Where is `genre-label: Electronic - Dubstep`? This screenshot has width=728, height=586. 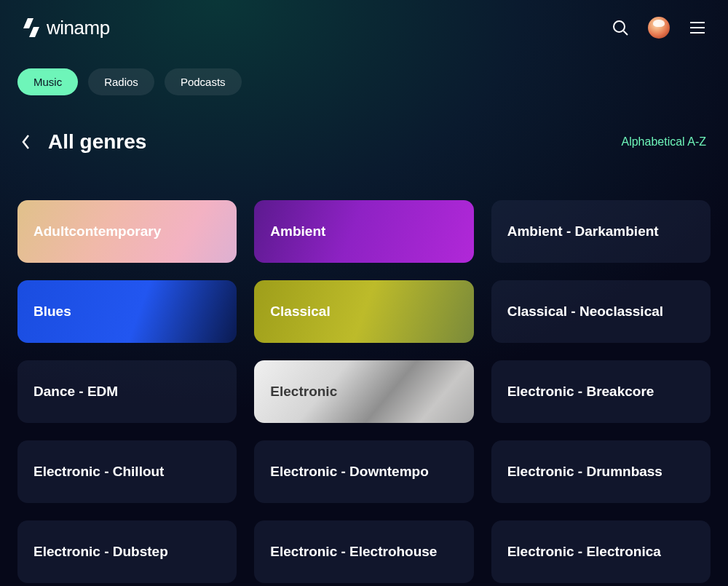 genre-label: Electronic - Dubstep is located at coordinates (100, 552).